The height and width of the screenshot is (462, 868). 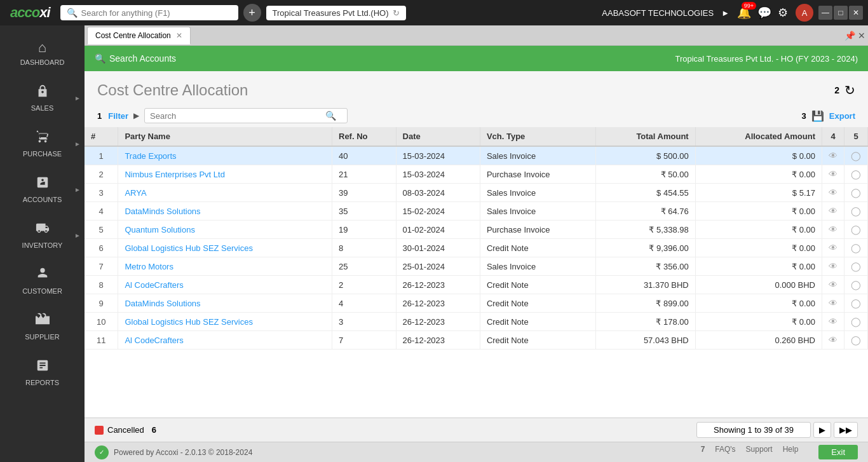 I want to click on refresh-icon: ↻, so click(x=397, y=13).